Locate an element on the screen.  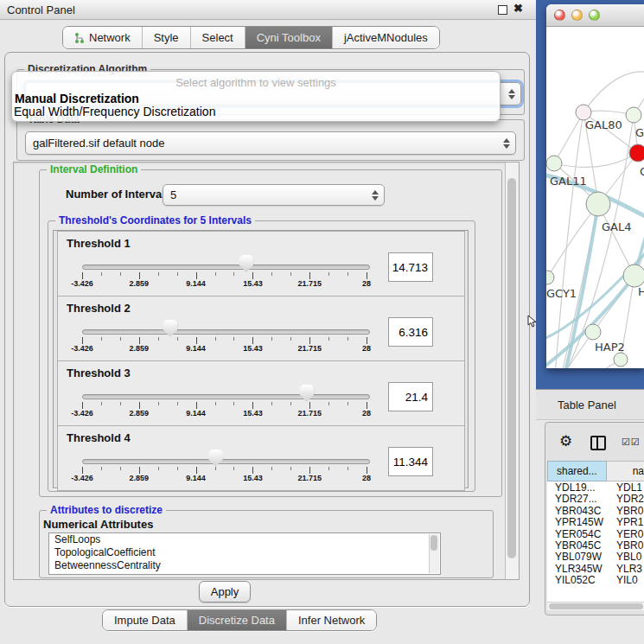
table-panel-title: Table Panel is located at coordinates (587, 405).